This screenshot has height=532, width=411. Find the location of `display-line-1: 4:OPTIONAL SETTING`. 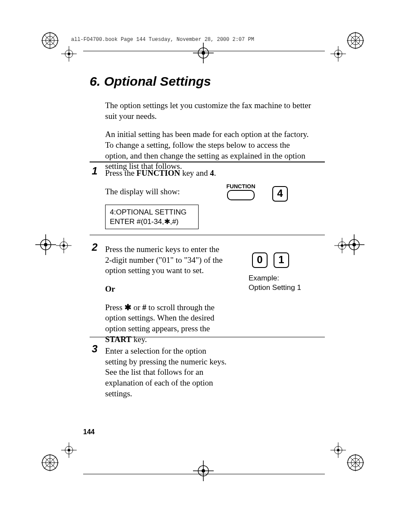

display-line-1: 4:OPTIONAL SETTING is located at coordinates (152, 212).